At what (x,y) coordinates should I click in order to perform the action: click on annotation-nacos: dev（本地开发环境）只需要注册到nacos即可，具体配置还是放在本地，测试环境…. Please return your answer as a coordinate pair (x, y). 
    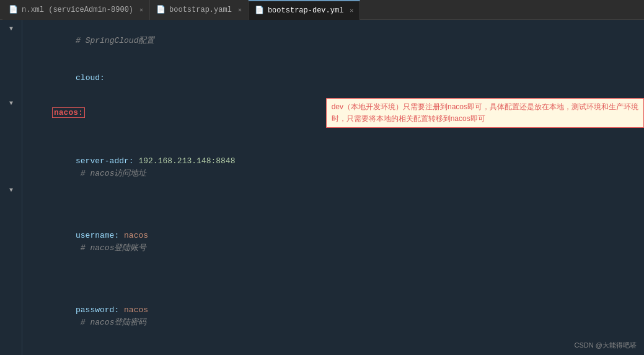
    Looking at the image, I should click on (485, 113).